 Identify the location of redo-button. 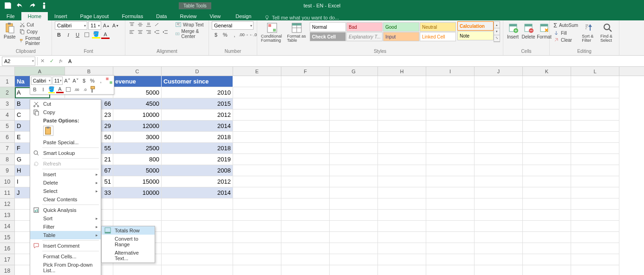
(32, 6).